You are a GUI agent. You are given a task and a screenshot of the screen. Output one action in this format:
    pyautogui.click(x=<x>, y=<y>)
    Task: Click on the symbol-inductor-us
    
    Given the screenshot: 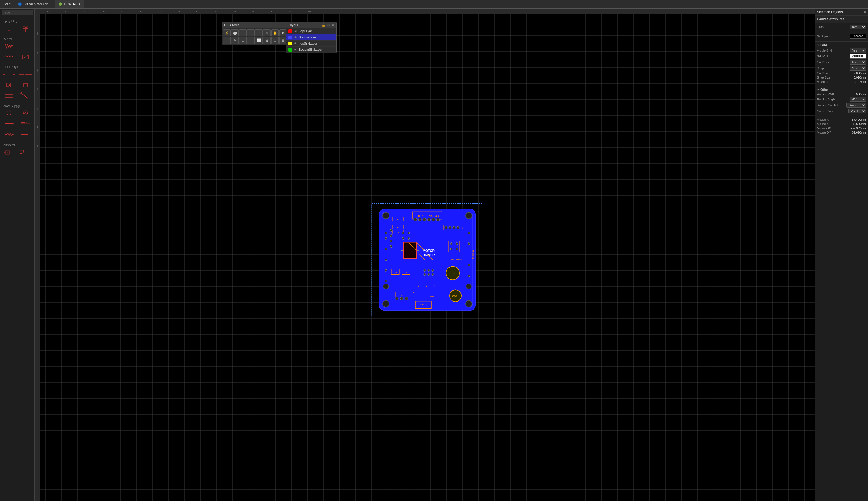 What is the action you would take?
    pyautogui.click(x=9, y=57)
    